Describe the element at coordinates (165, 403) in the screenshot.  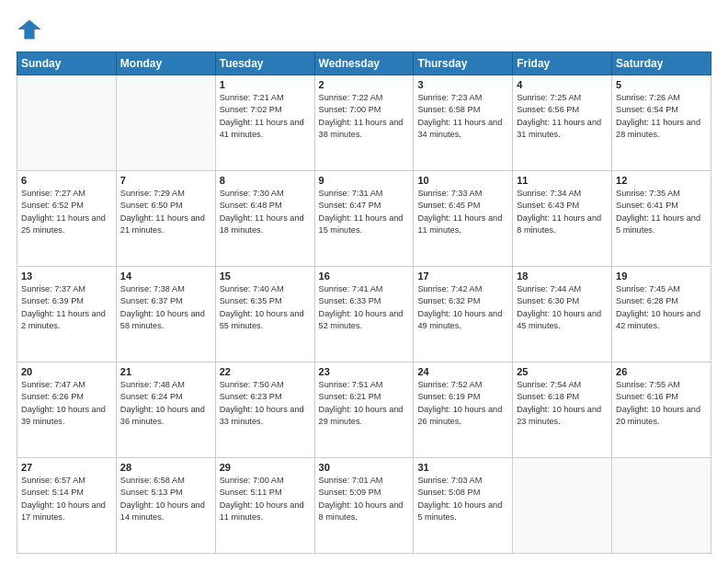
I see `day-info: Sunrise: 7:48 AM Sunset: 6:24 PM Dayligh…` at that location.